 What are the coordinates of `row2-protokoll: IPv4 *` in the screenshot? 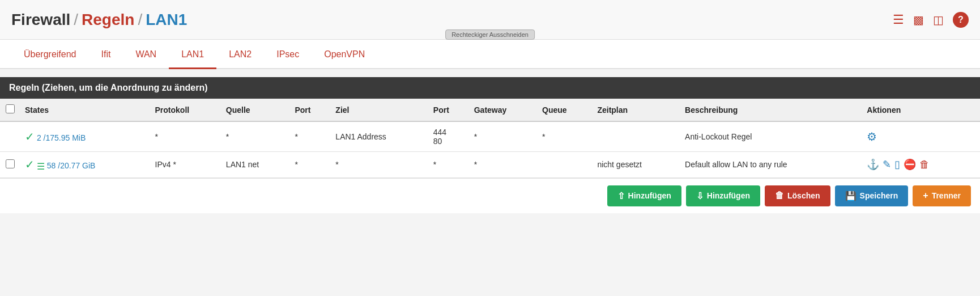 It's located at (186, 165).